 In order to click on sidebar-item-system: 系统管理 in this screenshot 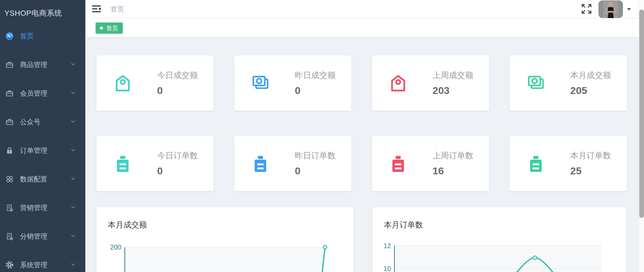, I will do `click(43, 261)`.